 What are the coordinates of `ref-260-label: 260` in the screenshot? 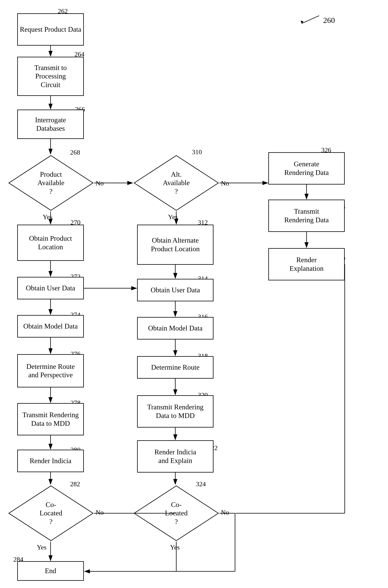 It's located at (329, 20).